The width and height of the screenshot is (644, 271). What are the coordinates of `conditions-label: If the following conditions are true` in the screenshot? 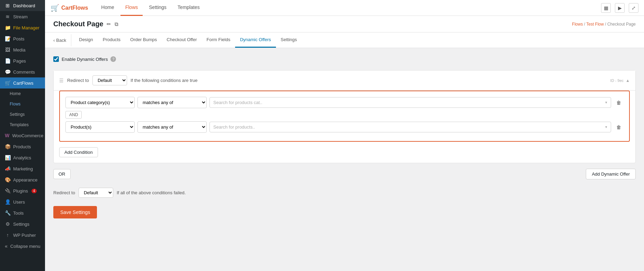 It's located at (164, 80).